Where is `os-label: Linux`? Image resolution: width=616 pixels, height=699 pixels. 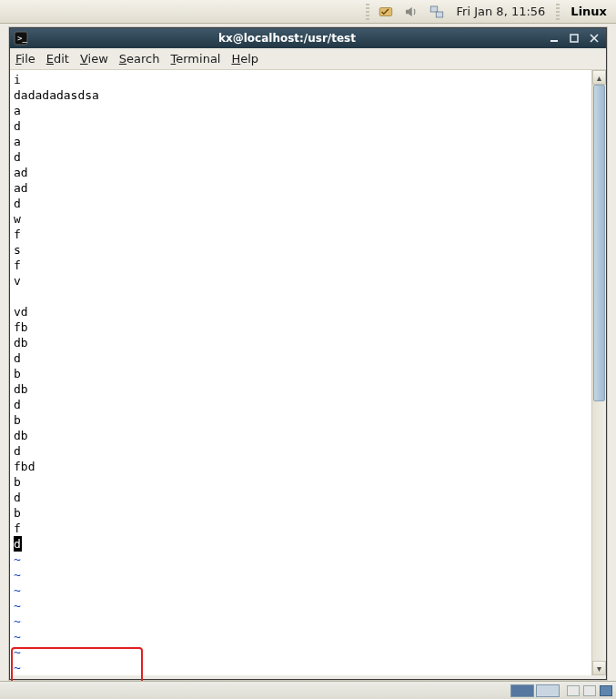
os-label: Linux is located at coordinates (589, 11).